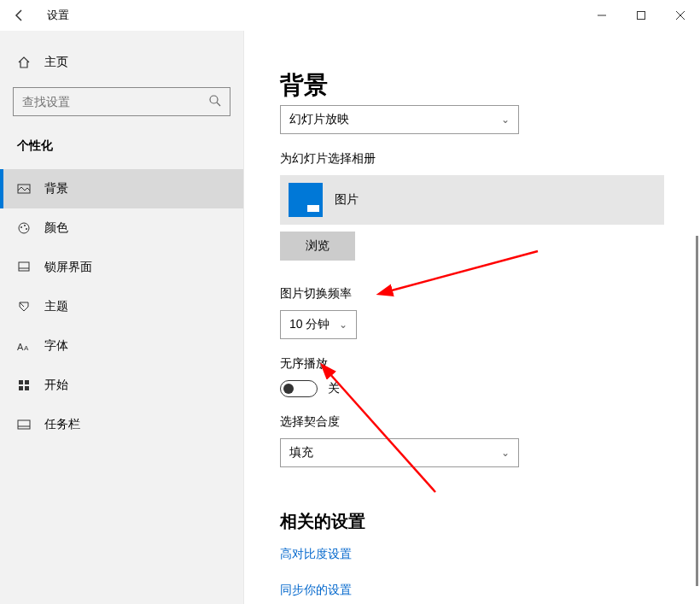 The image size is (700, 604). Describe the element at coordinates (121, 228) in the screenshot. I see `sidebar-item-colors: 颜色` at that location.